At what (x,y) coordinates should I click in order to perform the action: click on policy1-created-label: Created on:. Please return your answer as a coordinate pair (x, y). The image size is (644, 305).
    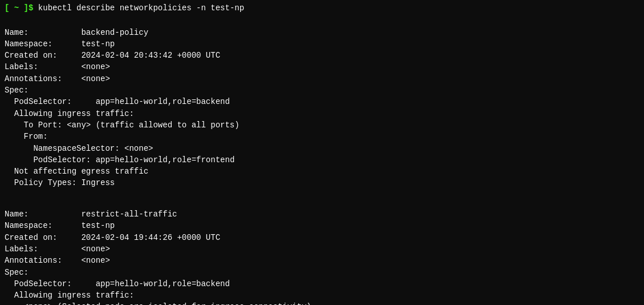
    Looking at the image, I should click on (43, 55).